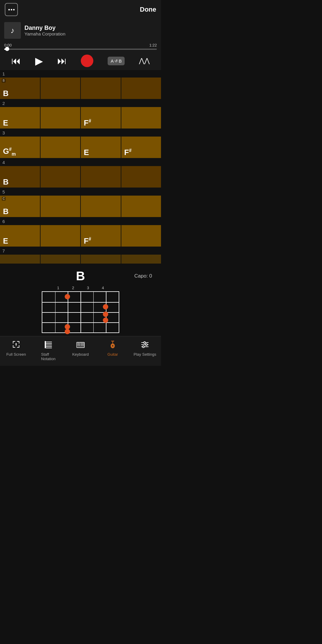 This screenshot has width=322, height=644. Describe the element at coordinates (80, 147) in the screenshot. I see `chord-row-3: G#m E F#` at that location.